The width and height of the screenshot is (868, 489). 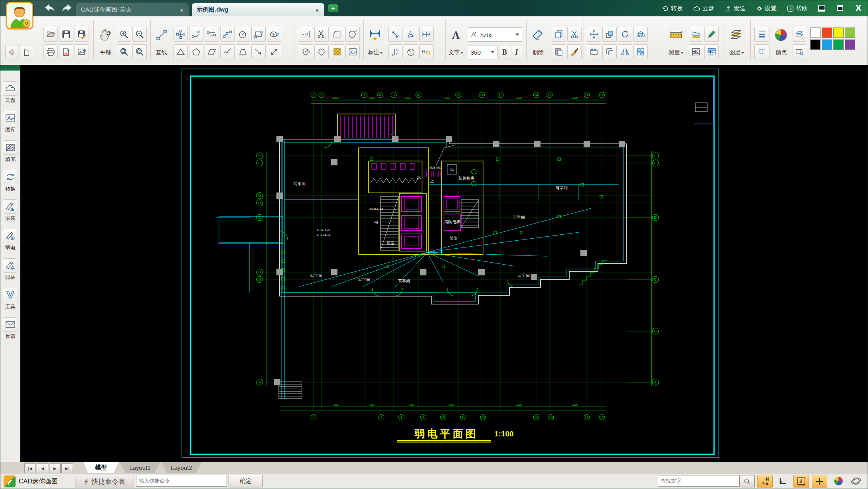 What do you see at coordinates (124, 52) in the screenshot?
I see `zoom-window-button` at bounding box center [124, 52].